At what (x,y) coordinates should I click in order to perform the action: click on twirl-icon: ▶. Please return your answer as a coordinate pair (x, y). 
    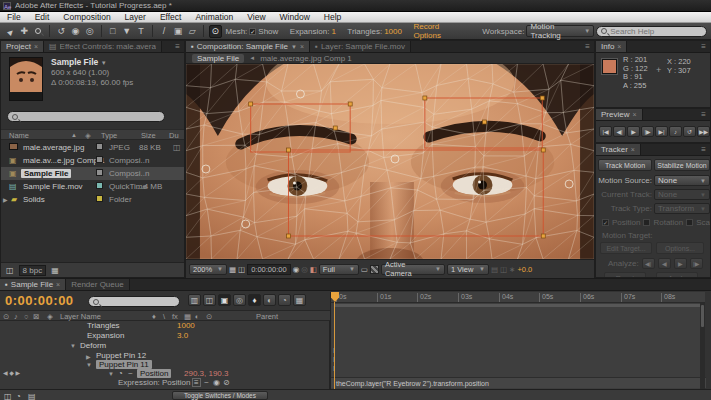
    Looking at the image, I should click on (6, 200).